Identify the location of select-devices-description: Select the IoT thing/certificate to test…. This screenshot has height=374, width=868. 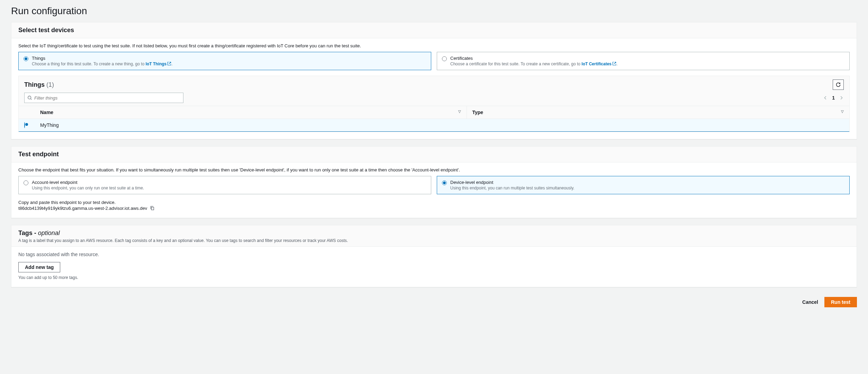
(434, 46).